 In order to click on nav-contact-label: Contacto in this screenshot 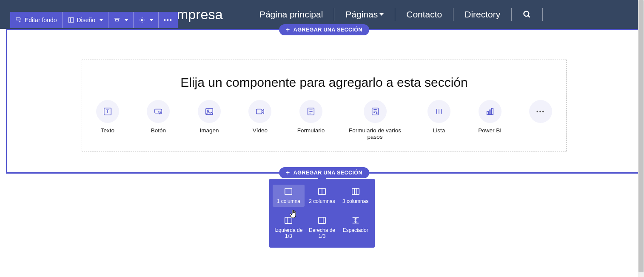, I will do `click(424, 14)`.